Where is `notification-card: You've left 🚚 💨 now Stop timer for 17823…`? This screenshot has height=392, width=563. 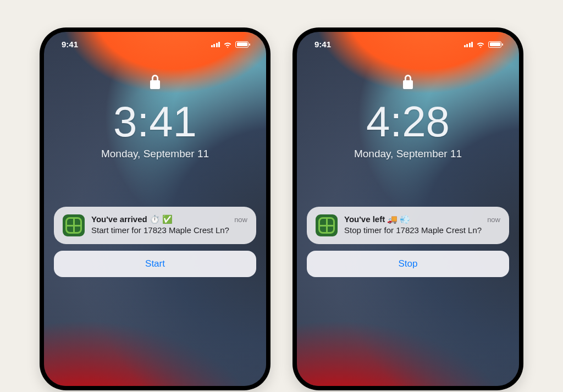 notification-card: You've left 🚚 💨 now Stop timer for 17823… is located at coordinates (408, 225).